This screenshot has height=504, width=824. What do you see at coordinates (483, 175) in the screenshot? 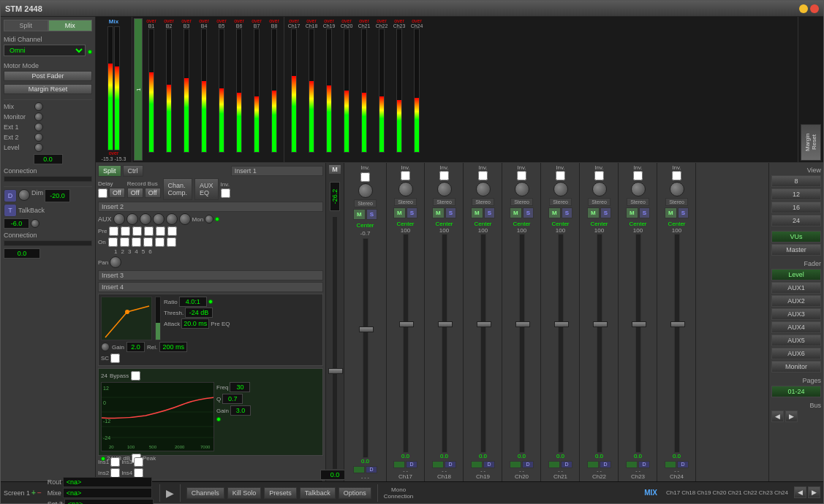
I see `inv19-cb` at bounding box center [483, 175].